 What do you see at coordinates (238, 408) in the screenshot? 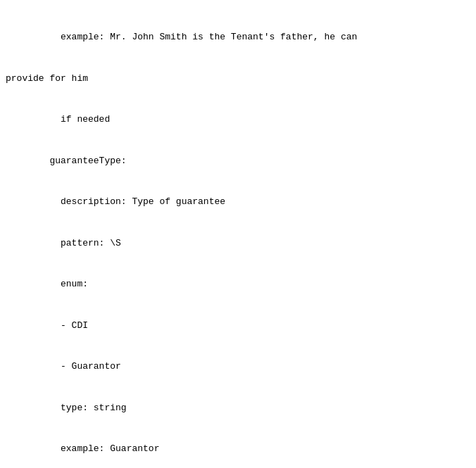
I see `line-10: type: string` at bounding box center [238, 408].